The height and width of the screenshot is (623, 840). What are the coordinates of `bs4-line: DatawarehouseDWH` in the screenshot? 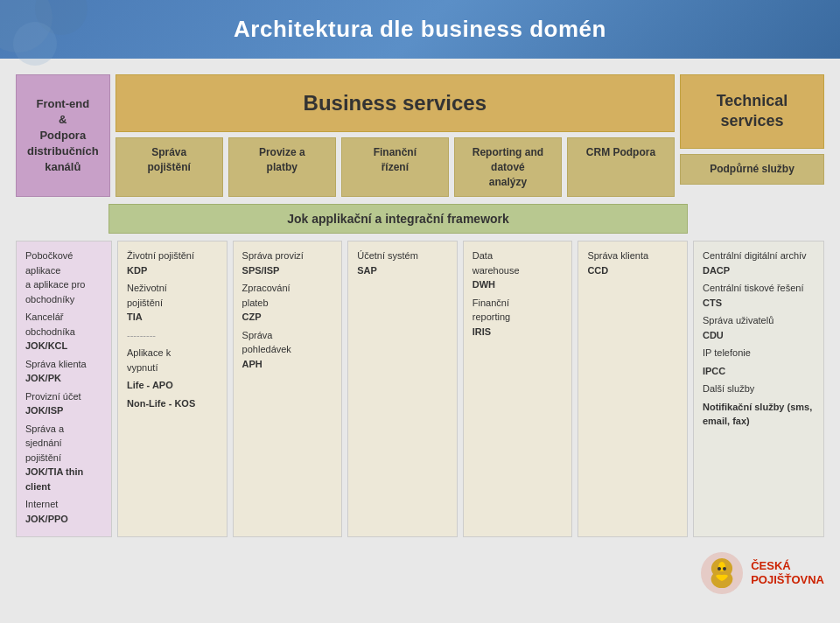 It's located at (518, 270).